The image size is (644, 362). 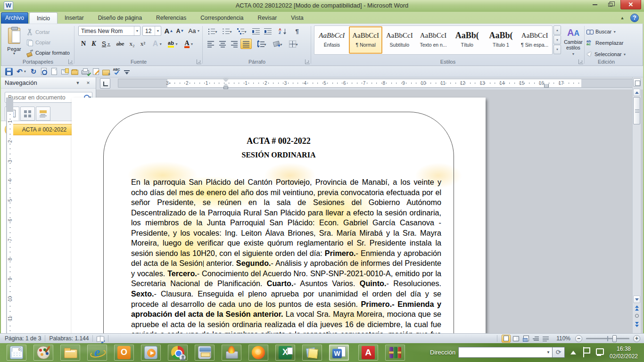 What do you see at coordinates (169, 31) in the screenshot?
I see `grow-font-button: A▲` at bounding box center [169, 31].